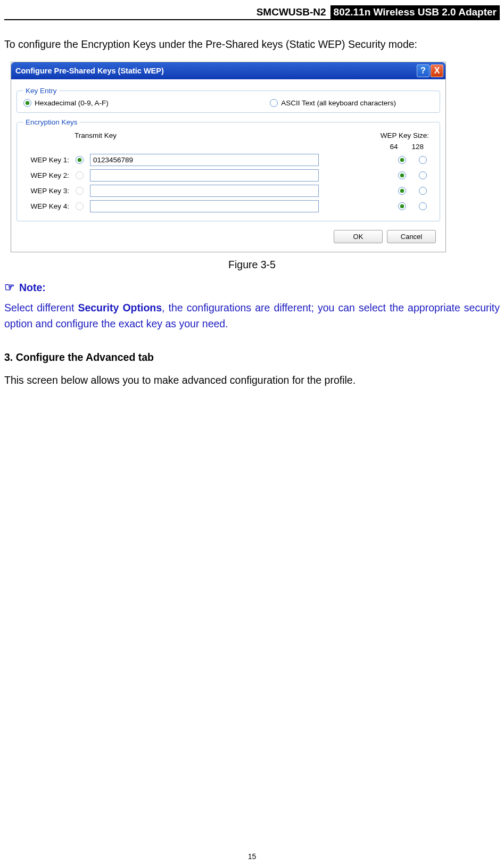  Describe the element at coordinates (252, 380) in the screenshot. I see `section-3-body: This screen below allows you to make adv…` at that location.